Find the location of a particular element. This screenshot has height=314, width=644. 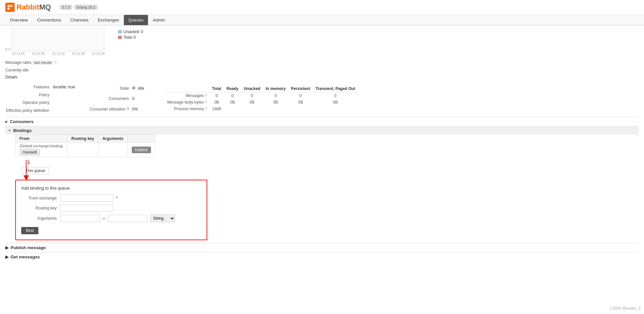

arrow-down-indicator: ⇓ is located at coordinates (28, 162).